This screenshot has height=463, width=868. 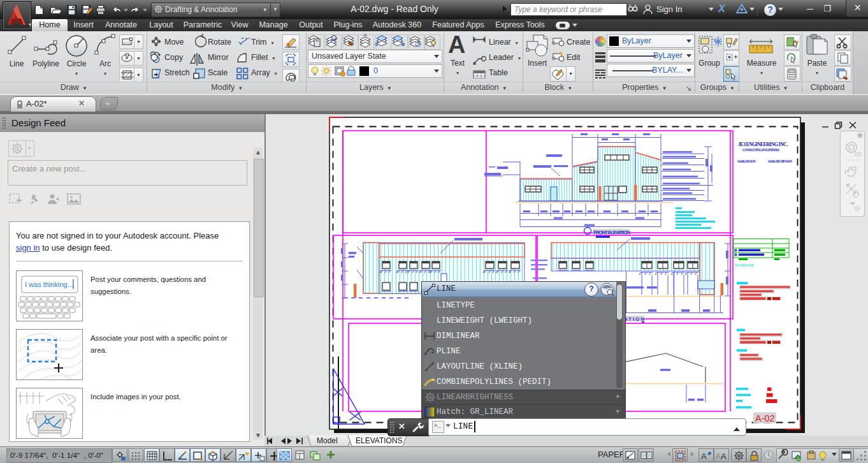 What do you see at coordinates (747, 161) in the screenshot?
I see `svg-text: SASKATOON` at bounding box center [747, 161].